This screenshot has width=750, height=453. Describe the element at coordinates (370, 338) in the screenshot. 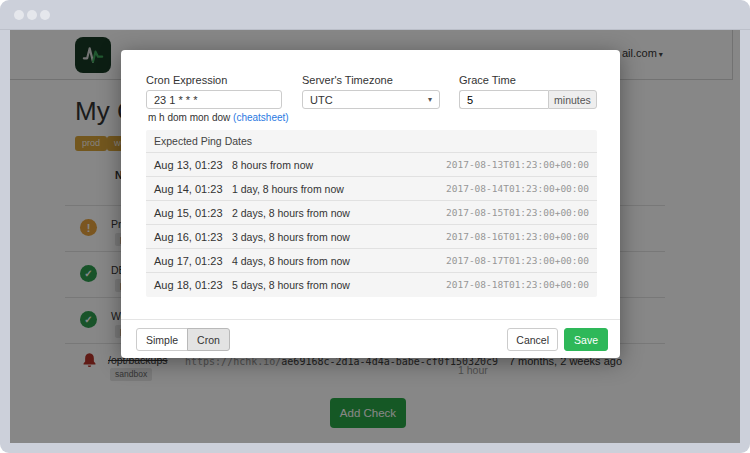

I see `dialog-footer: Simple Cron Cancel Save` at that location.